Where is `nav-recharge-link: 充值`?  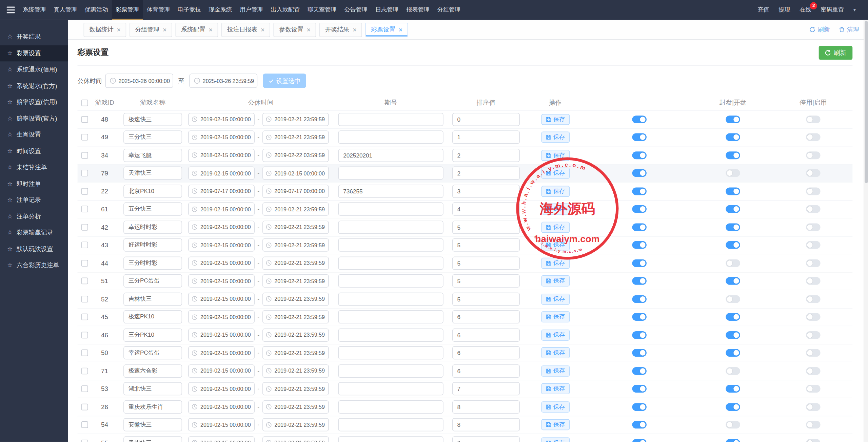
nav-recharge-link: 充值 is located at coordinates (763, 10).